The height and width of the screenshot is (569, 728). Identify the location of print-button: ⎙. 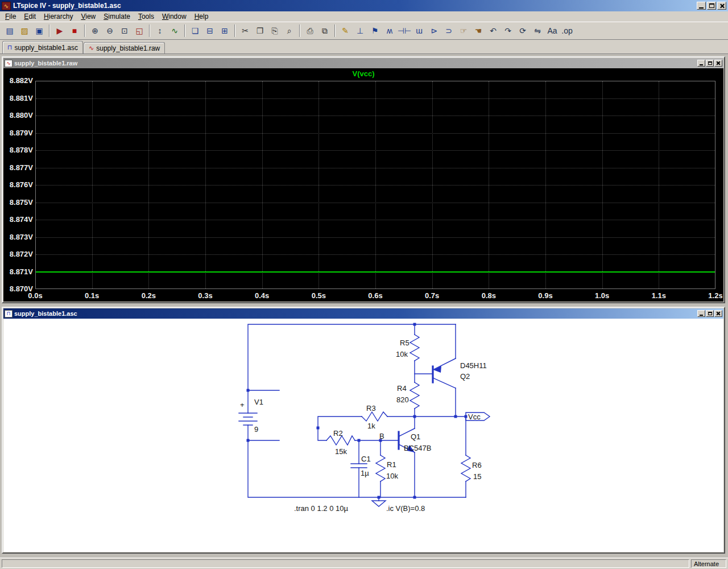
(310, 31).